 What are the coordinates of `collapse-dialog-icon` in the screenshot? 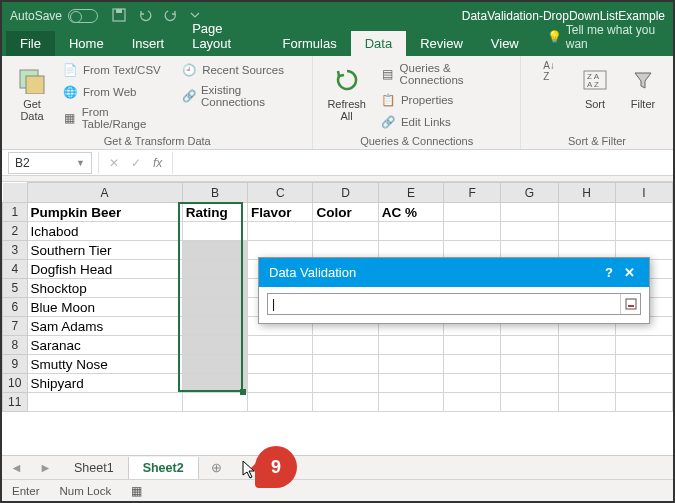 It's located at (630, 304).